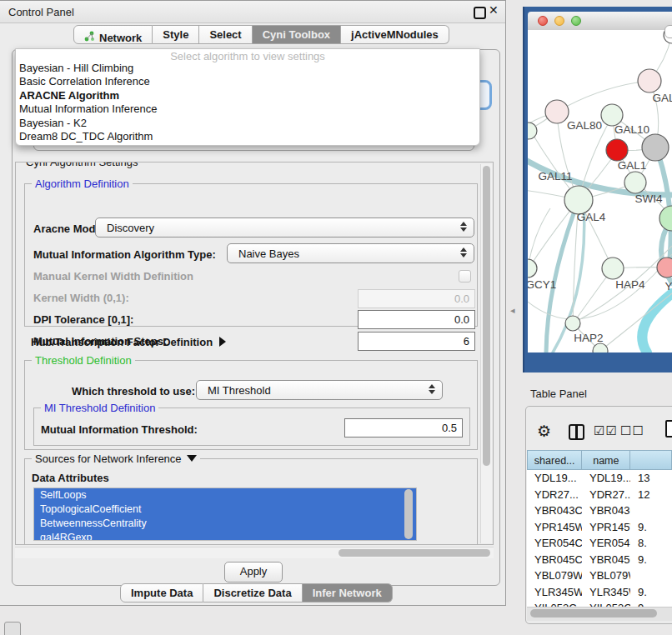 The width and height of the screenshot is (672, 635). What do you see at coordinates (669, 32) in the screenshot?
I see `network-search-box` at bounding box center [669, 32].